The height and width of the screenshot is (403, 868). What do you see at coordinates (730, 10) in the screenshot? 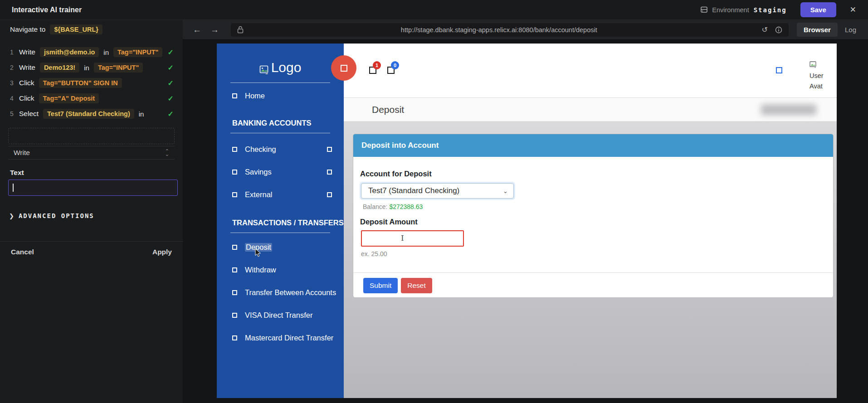
I see `environment-label: Environment` at bounding box center [730, 10].